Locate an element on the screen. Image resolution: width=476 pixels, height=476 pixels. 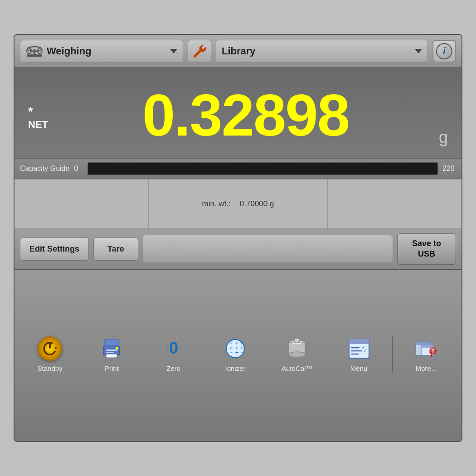
top-bar: Weighing Library i is located at coordinates (238, 51).